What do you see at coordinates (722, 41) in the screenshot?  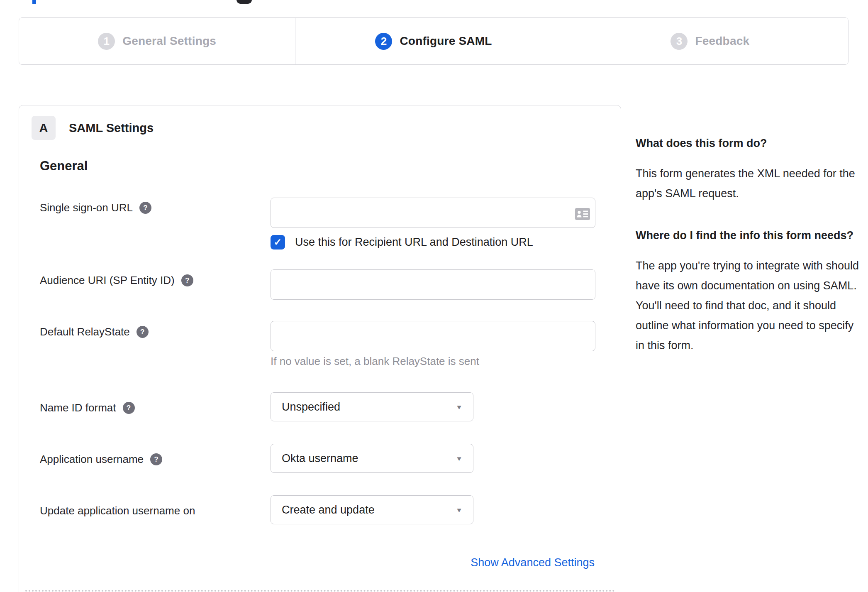 I see `step-3-label: Feedback` at bounding box center [722, 41].